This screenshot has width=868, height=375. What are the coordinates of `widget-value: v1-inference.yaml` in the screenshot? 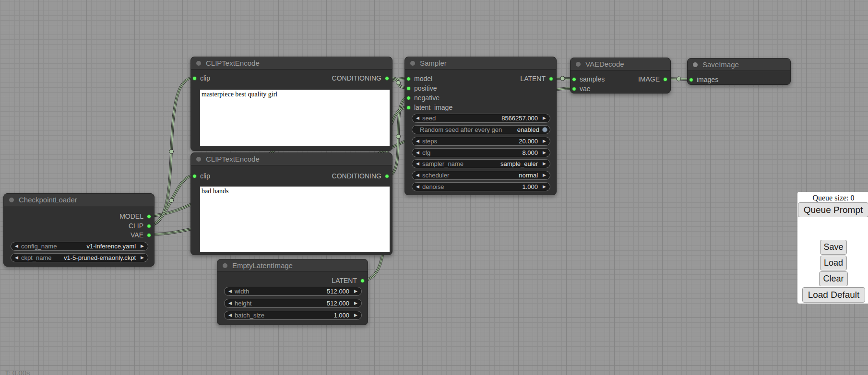 It's located at (111, 246).